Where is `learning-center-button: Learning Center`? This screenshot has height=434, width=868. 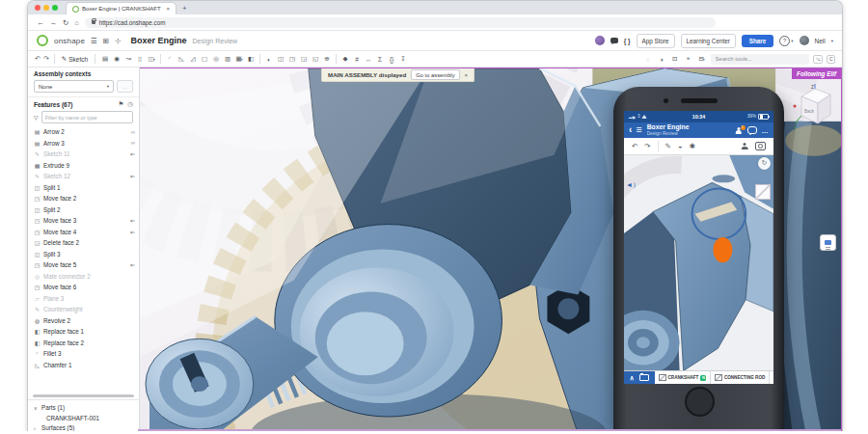
learning-center-button: Learning Center is located at coordinates (708, 41).